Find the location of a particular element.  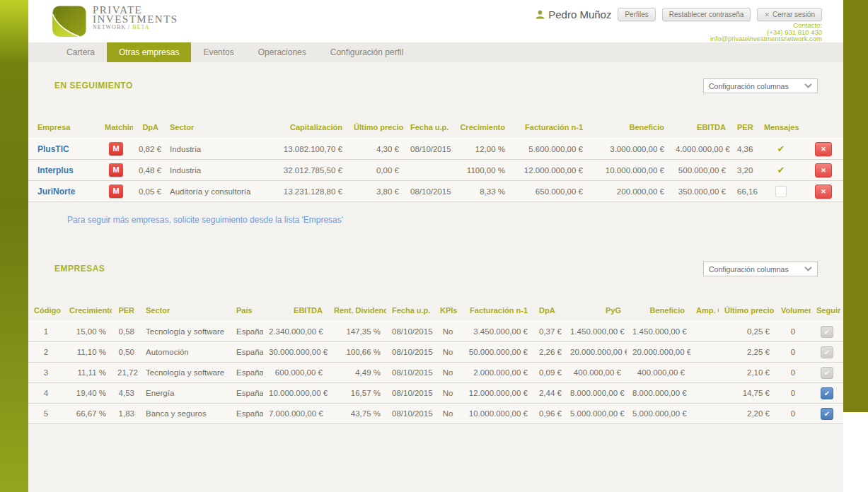

config-columns-select-seguimiento: Configuración columnas is located at coordinates (760, 86).